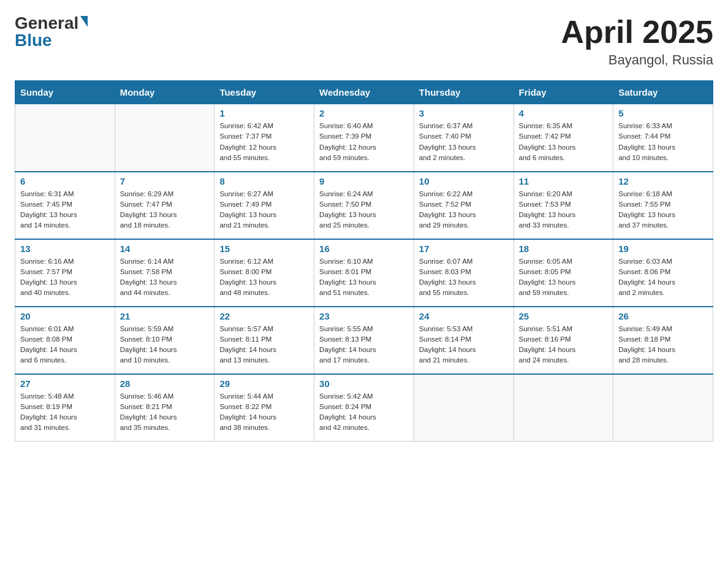  I want to click on day-number: 5, so click(663, 113).